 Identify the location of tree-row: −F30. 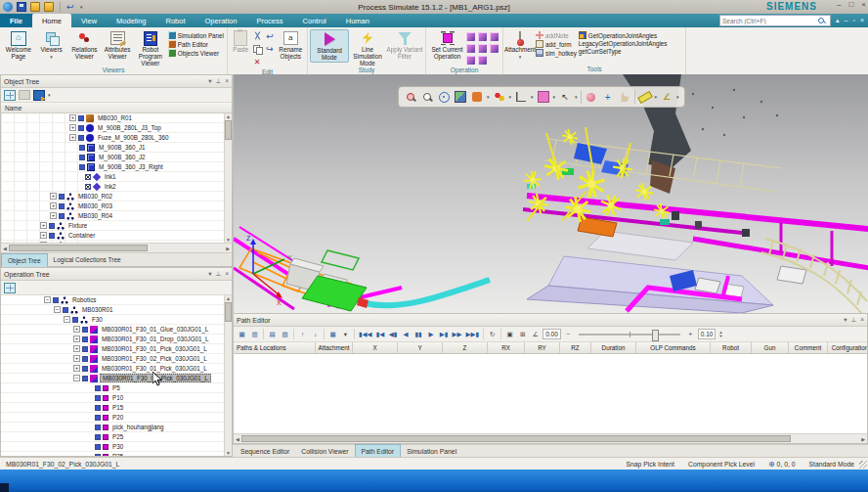
(113, 320).